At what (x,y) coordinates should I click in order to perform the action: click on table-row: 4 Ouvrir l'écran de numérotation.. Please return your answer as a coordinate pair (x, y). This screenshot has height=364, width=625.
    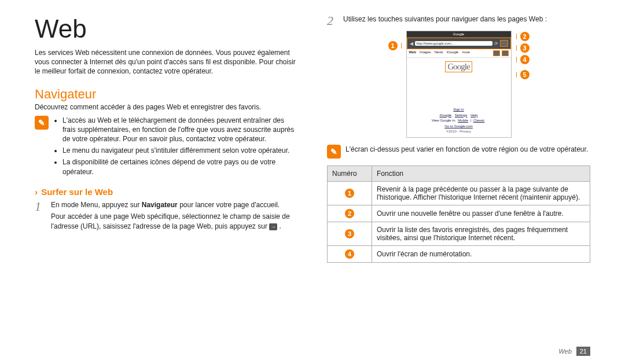
    Looking at the image, I should click on (459, 253).